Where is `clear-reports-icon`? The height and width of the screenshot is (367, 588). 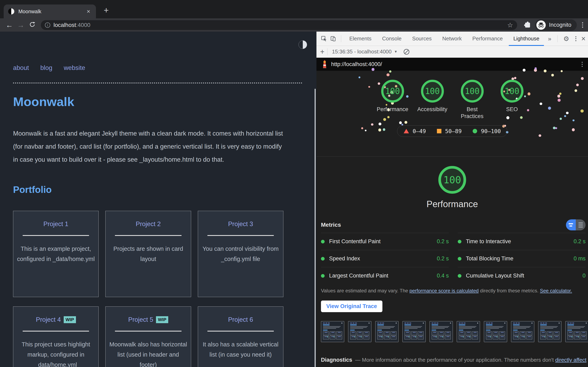
clear-reports-icon is located at coordinates (406, 52).